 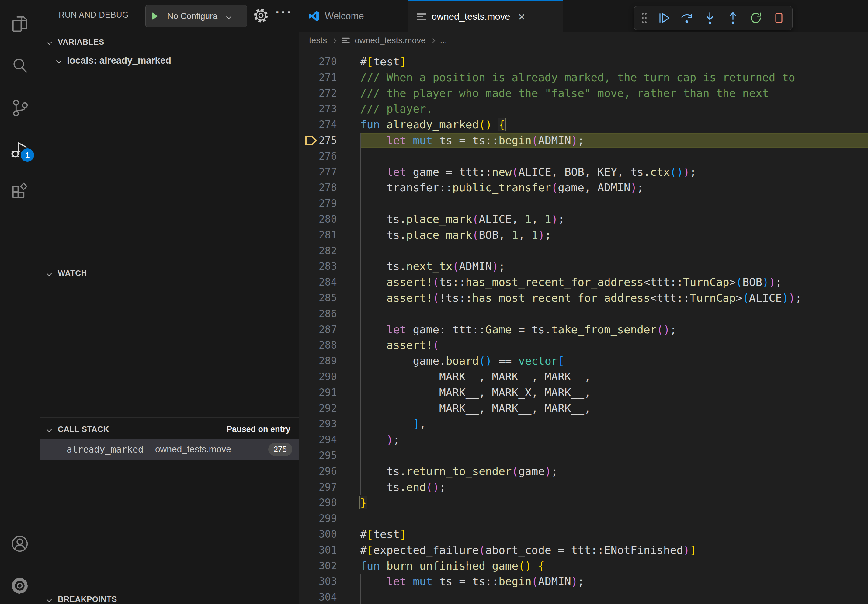 What do you see at coordinates (584, 109) in the screenshot?
I see `code-line-273: 273/// player.` at bounding box center [584, 109].